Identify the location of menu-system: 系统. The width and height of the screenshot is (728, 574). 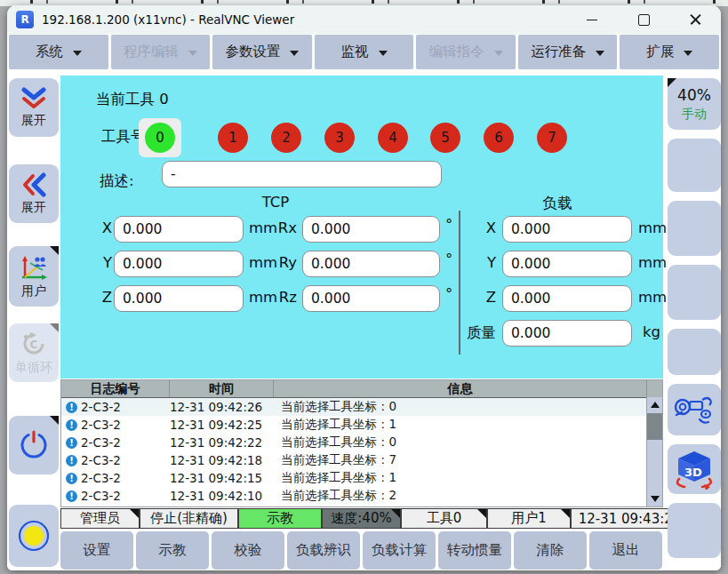
(59, 52).